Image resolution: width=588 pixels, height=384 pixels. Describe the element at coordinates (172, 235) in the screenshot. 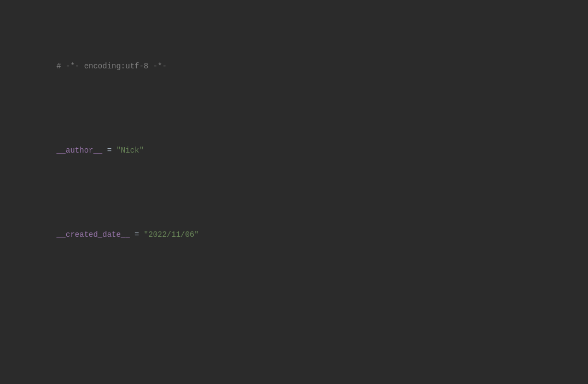

I see `created-date-value: "2022/11/06"` at that location.